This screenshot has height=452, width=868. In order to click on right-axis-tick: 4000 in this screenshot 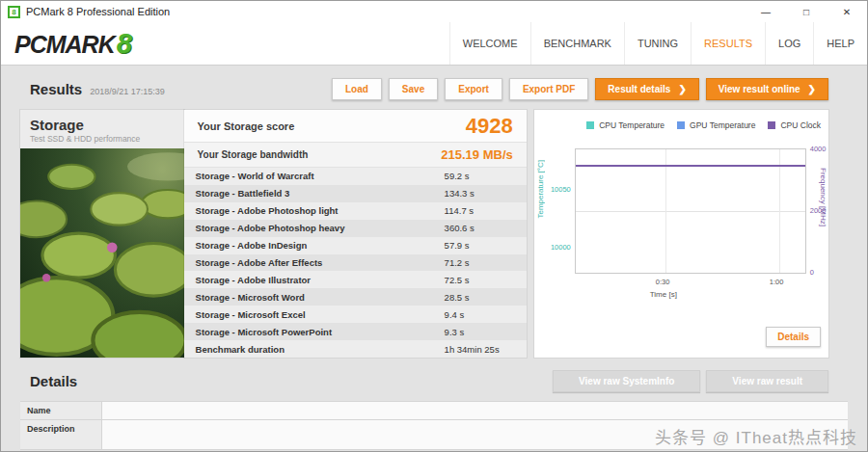, I will do `click(818, 148)`.